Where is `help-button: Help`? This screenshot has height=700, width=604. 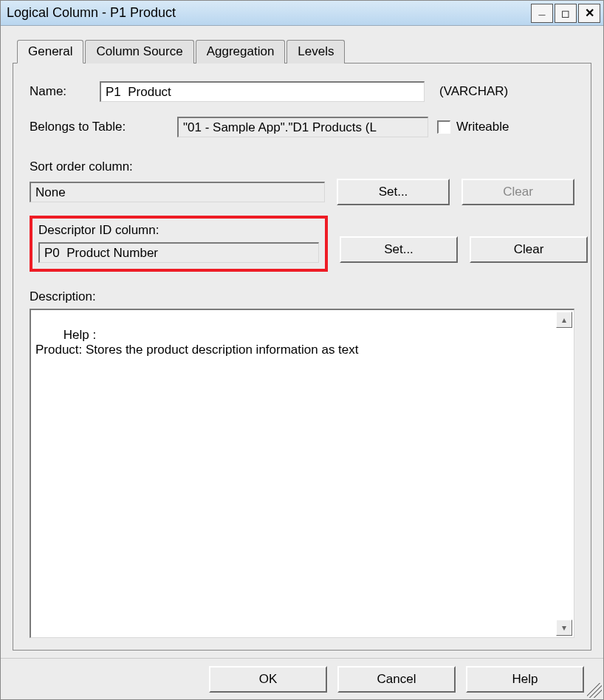 help-button: Help is located at coordinates (525, 679).